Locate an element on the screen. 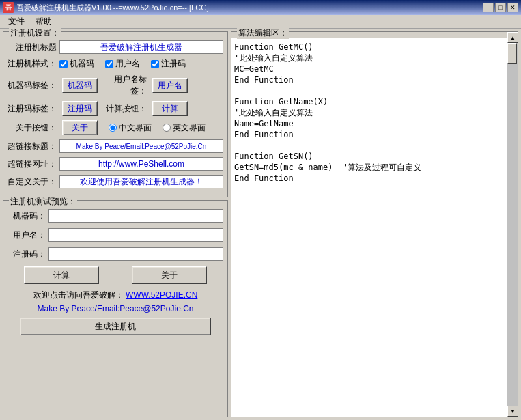 The height and width of the screenshot is (420, 521). username-tag-button: 用户名 is located at coordinates (170, 85).